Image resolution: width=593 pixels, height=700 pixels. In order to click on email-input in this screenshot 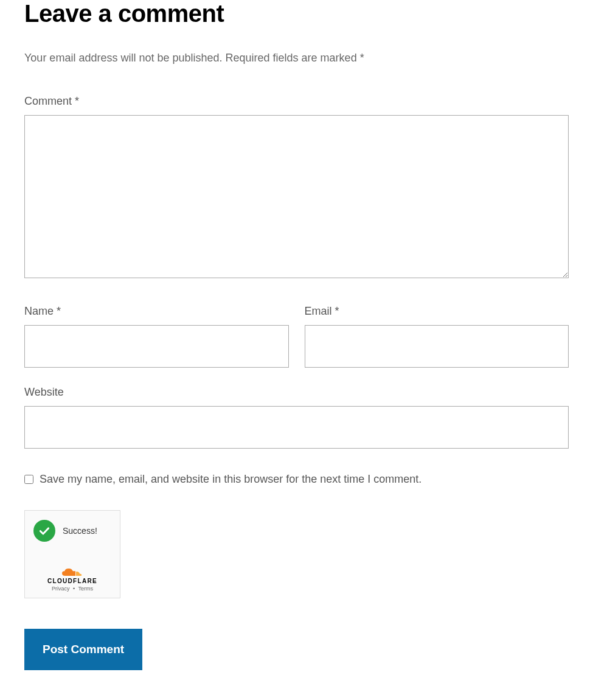, I will do `click(437, 346)`.